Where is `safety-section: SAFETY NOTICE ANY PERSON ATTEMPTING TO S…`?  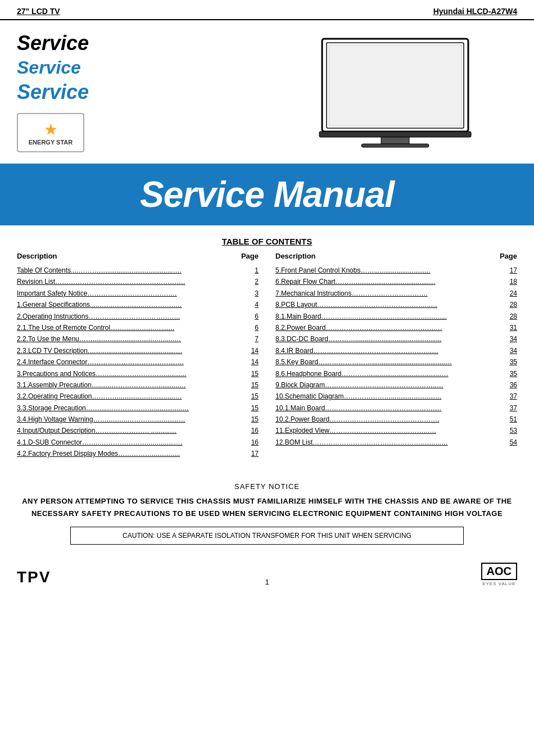 safety-section: SAFETY NOTICE ANY PERSON ATTEMPTING TO S… is located at coordinates (267, 511).